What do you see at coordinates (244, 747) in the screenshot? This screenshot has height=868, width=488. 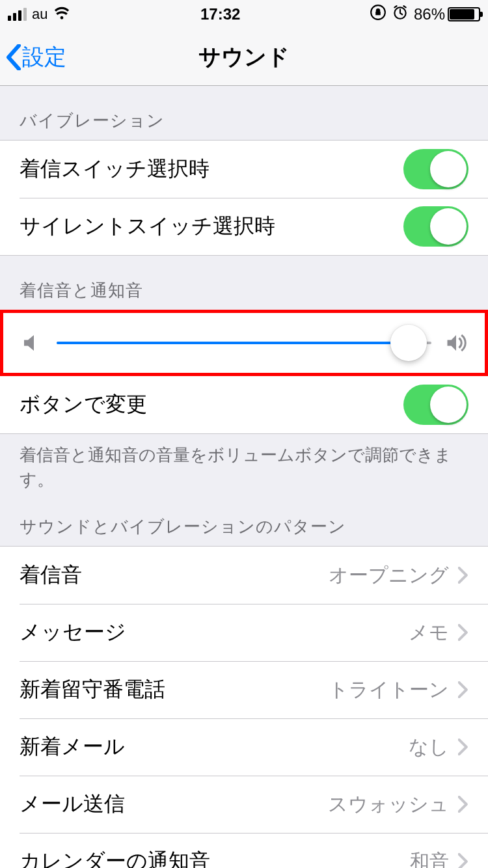 I see `cell-new-mail: 新着メール なし` at bounding box center [244, 747].